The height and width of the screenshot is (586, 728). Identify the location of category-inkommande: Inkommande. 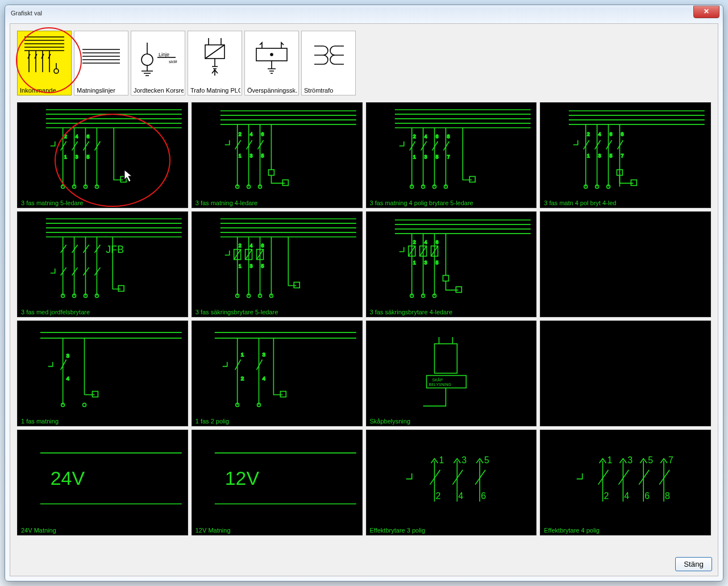
(44, 63).